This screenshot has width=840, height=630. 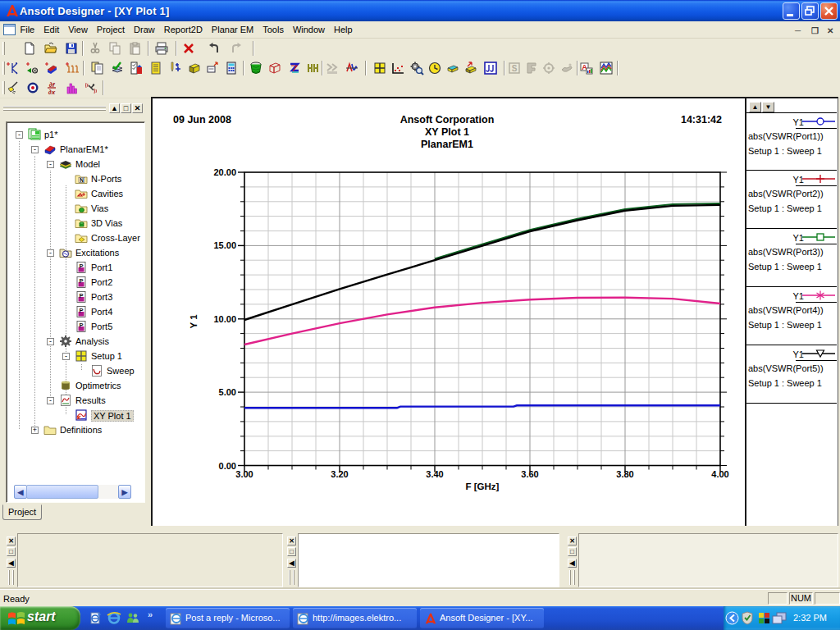 What do you see at coordinates (225, 319) in the screenshot?
I see `svg-text: 10.00` at bounding box center [225, 319].